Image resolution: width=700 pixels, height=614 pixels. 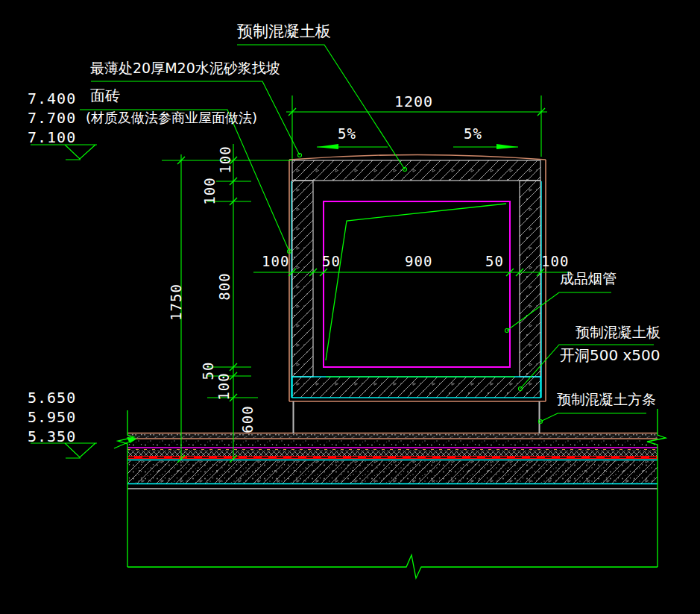 I want to click on label-mortar-slope: 最薄处20厚M20水泥砂浆找坡, so click(x=185, y=69).